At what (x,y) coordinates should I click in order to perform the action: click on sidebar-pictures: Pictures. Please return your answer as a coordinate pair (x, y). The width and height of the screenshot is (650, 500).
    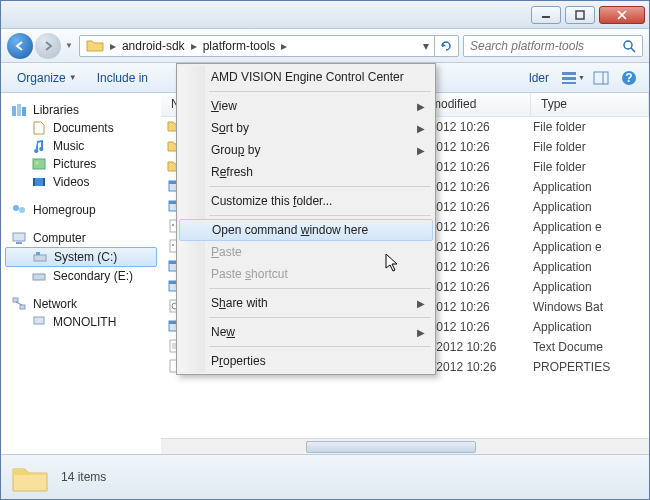
    Looking at the image, I should click on (81, 164).